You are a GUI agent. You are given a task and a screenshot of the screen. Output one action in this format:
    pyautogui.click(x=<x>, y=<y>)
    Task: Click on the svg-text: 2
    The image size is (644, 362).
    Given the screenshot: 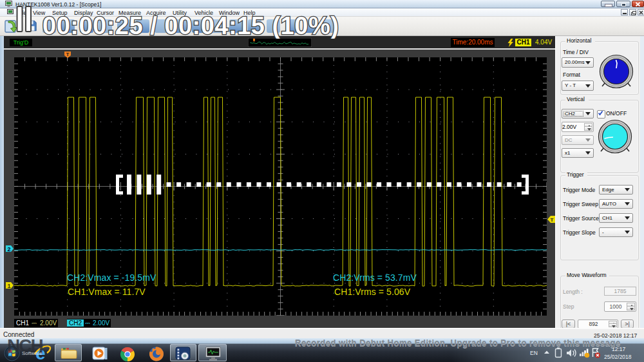 What is the action you would take?
    pyautogui.click(x=9, y=249)
    